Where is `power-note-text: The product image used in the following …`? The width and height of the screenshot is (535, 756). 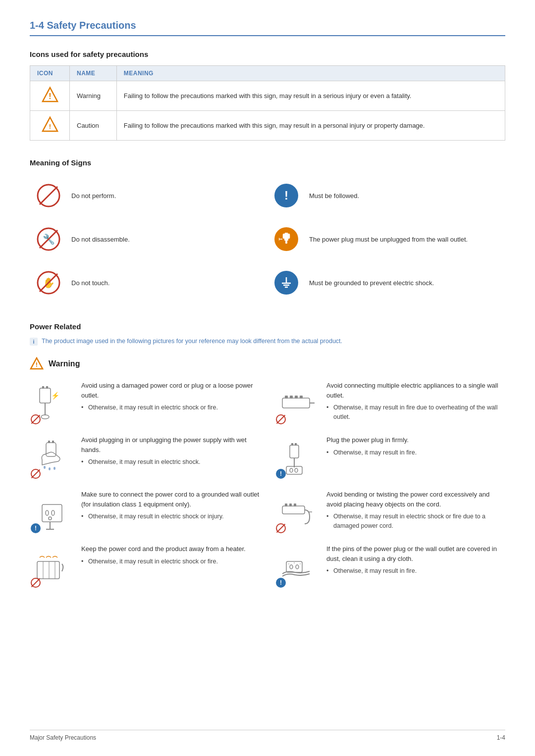
power-note-text: The product image used in the following … is located at coordinates (192, 341).